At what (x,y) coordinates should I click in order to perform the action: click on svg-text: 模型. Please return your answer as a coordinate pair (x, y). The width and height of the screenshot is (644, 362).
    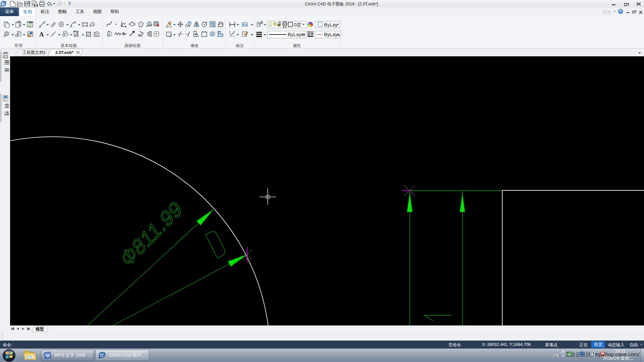
    Looking at the image, I should click on (40, 329).